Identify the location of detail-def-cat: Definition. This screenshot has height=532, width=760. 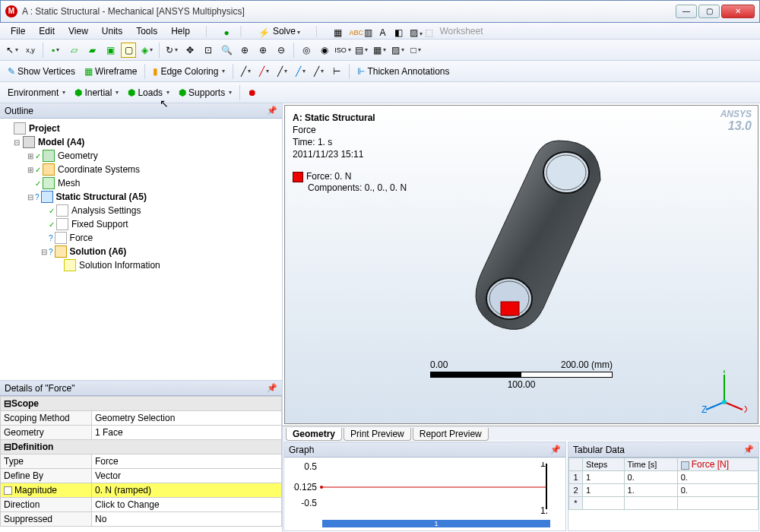
(32, 447).